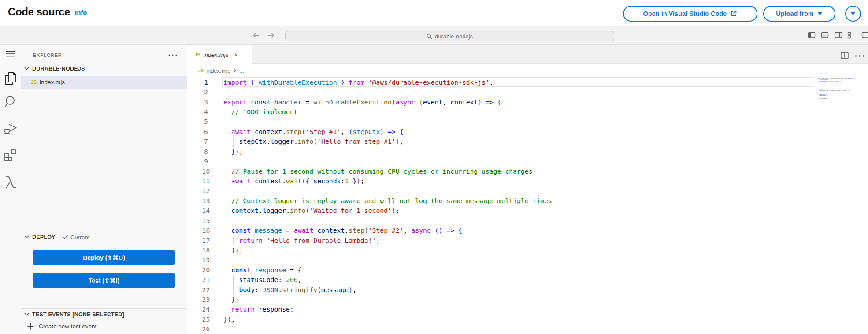 Image resolution: width=868 pixels, height=334 pixels. What do you see at coordinates (359, 82) in the screenshot?
I see `code-line: import { withDurableExecution } from '@a…` at bounding box center [359, 82].